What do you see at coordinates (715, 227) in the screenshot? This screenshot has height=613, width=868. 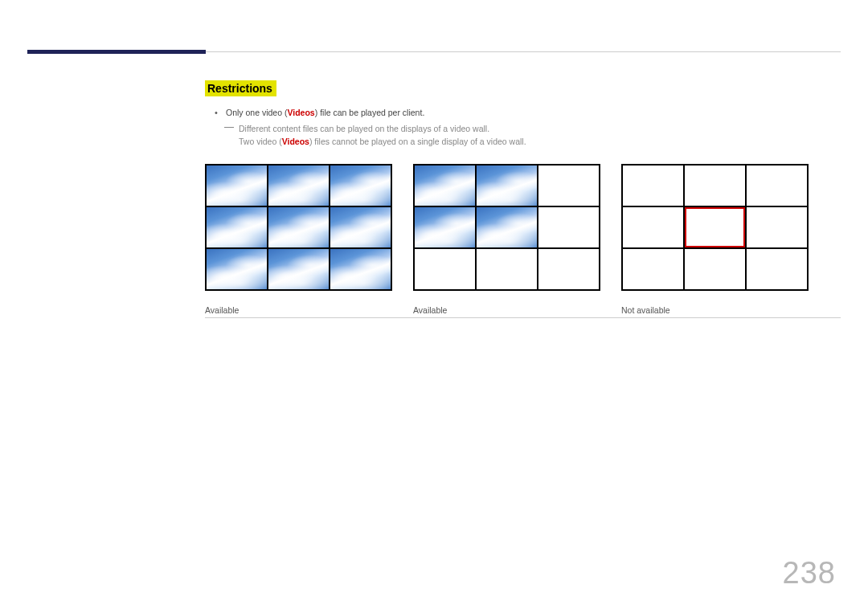 I see `grid-cell-invalid` at bounding box center [715, 227].